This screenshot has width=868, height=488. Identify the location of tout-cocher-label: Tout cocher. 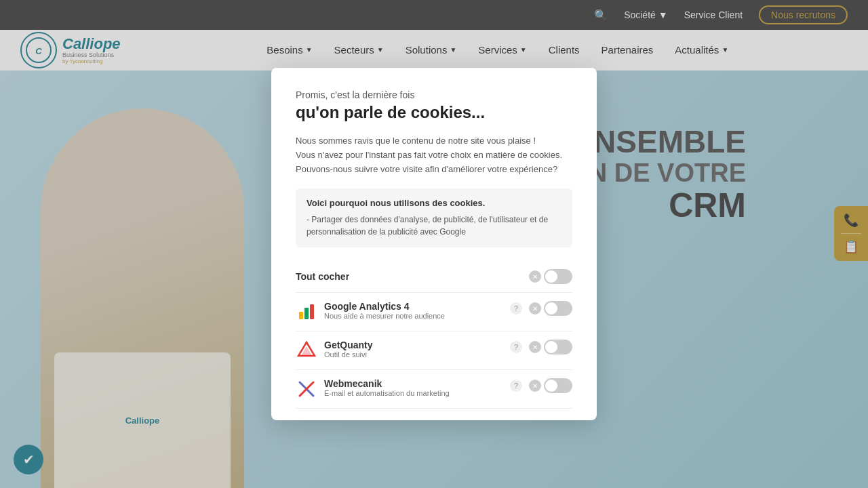
(323, 277).